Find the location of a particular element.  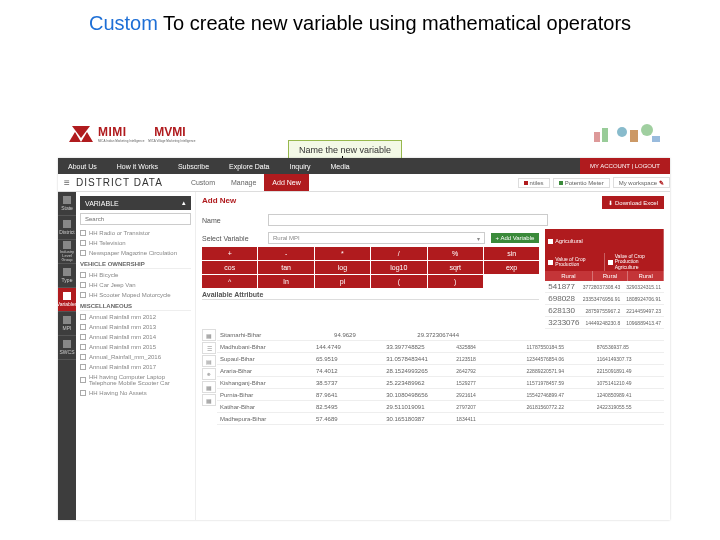

sidebar-item: HH Television is located at coordinates (136, 243).